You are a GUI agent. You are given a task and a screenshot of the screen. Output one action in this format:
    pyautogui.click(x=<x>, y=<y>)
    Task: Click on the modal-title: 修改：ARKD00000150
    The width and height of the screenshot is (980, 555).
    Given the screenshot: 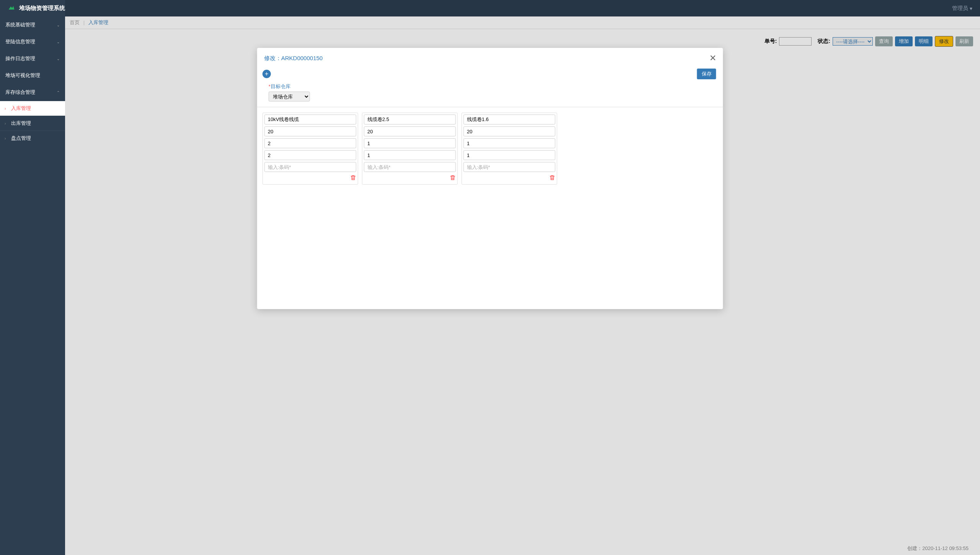 What is the action you would take?
    pyautogui.click(x=293, y=58)
    